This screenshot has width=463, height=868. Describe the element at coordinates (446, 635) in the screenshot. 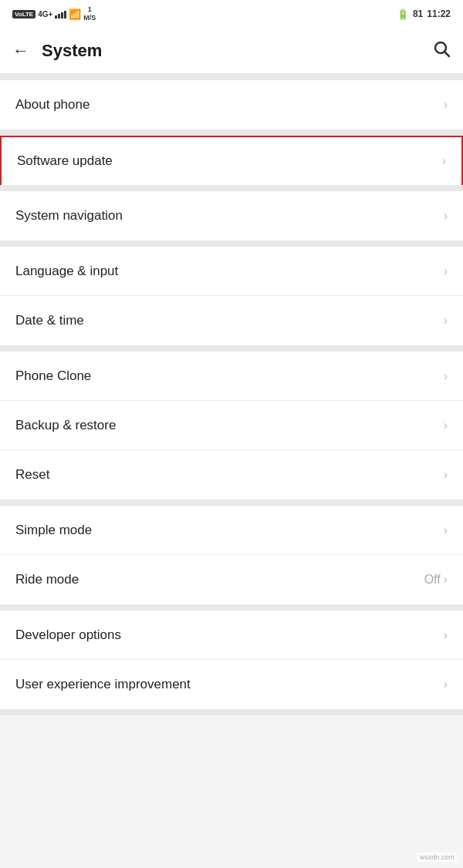

I see `developer-options-chevron: ›` at that location.